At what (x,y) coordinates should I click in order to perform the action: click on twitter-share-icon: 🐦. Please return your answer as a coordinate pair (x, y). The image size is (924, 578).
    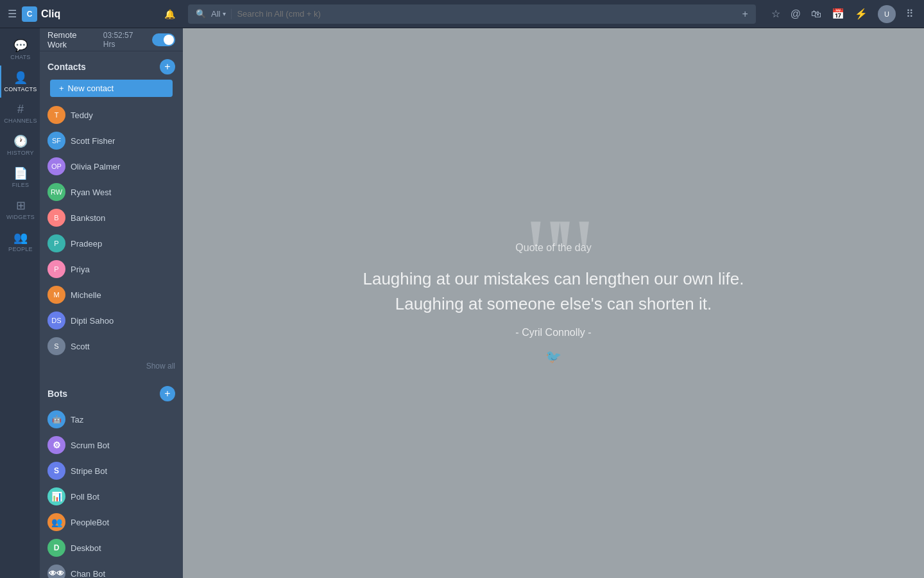
    Looking at the image, I should click on (553, 356).